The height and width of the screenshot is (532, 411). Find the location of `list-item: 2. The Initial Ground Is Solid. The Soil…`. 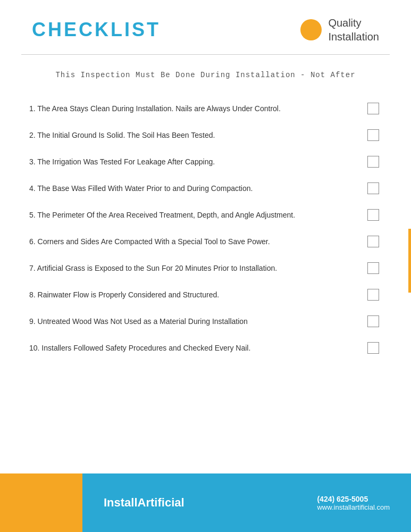

list-item: 2. The Initial Ground Is Solid. The Soil… is located at coordinates (204, 135).